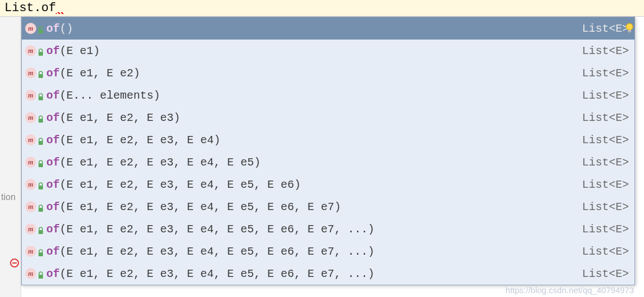 The image size is (644, 297). I want to click on method-params: (E... elements), so click(110, 96).